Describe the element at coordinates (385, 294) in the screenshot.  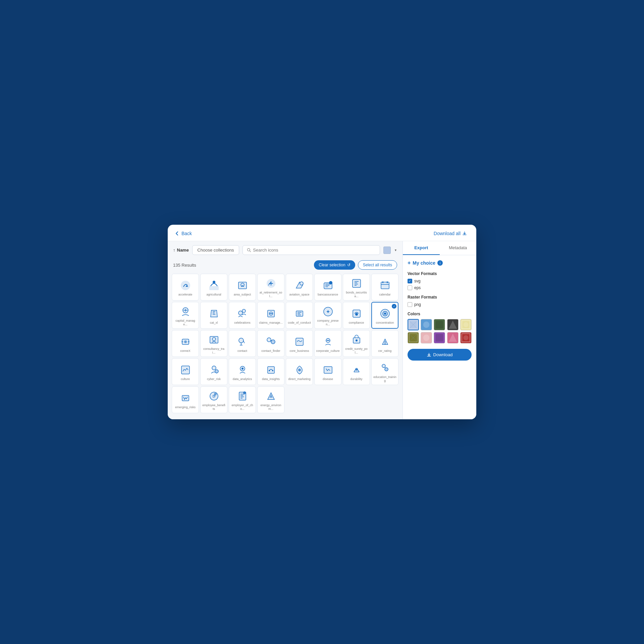
I see `icon-label: calendar` at that location.